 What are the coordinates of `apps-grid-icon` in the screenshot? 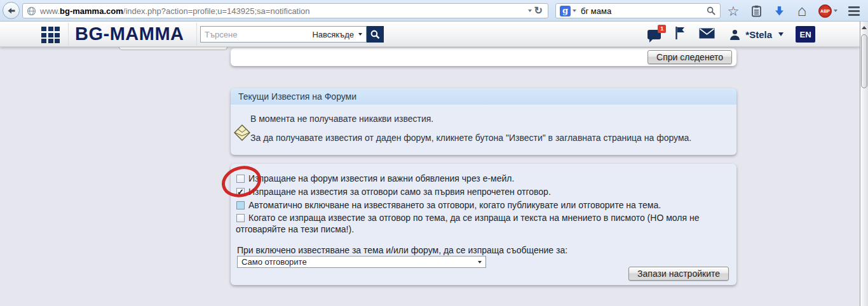 It's located at (51, 35).